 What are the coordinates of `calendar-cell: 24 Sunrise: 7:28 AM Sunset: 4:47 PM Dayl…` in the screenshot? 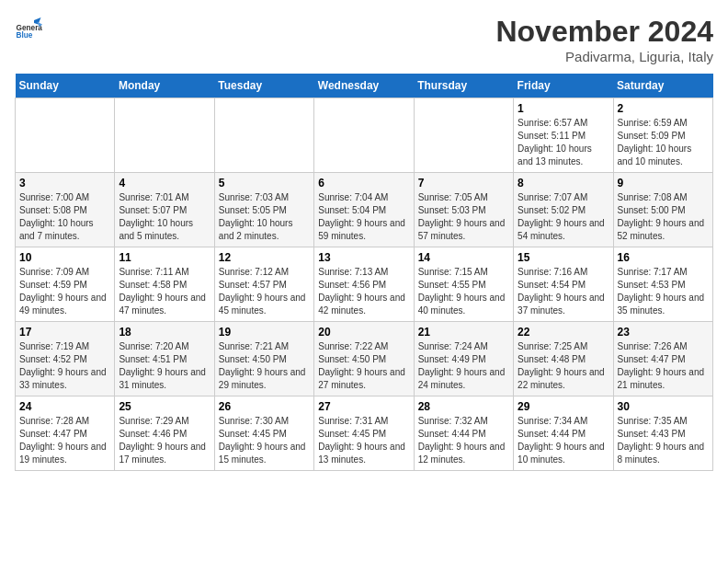 It's located at (65, 434).